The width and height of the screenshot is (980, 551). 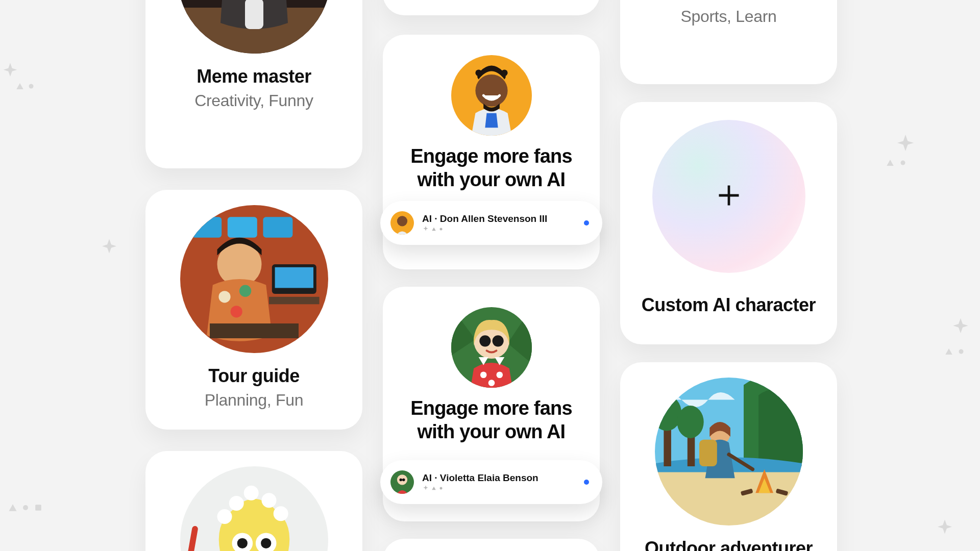 I want to click on card-subtitle: Creativity, Funny, so click(x=254, y=101).